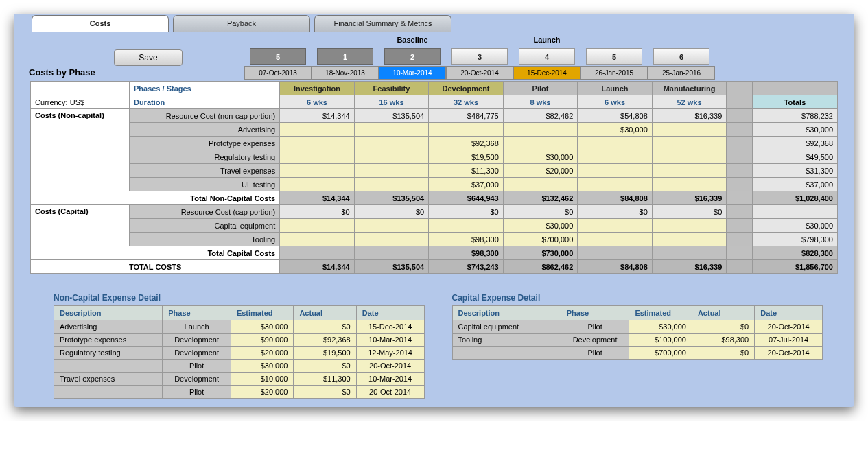 Image resolution: width=868 pixels, height=468 pixels. I want to click on detail-cell: 15-Dec-2014, so click(390, 327).